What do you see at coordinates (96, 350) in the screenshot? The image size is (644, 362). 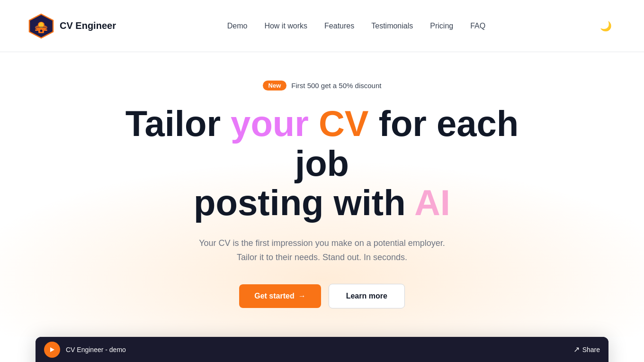 I see `video-title: CV Engineer - demo` at bounding box center [96, 350].